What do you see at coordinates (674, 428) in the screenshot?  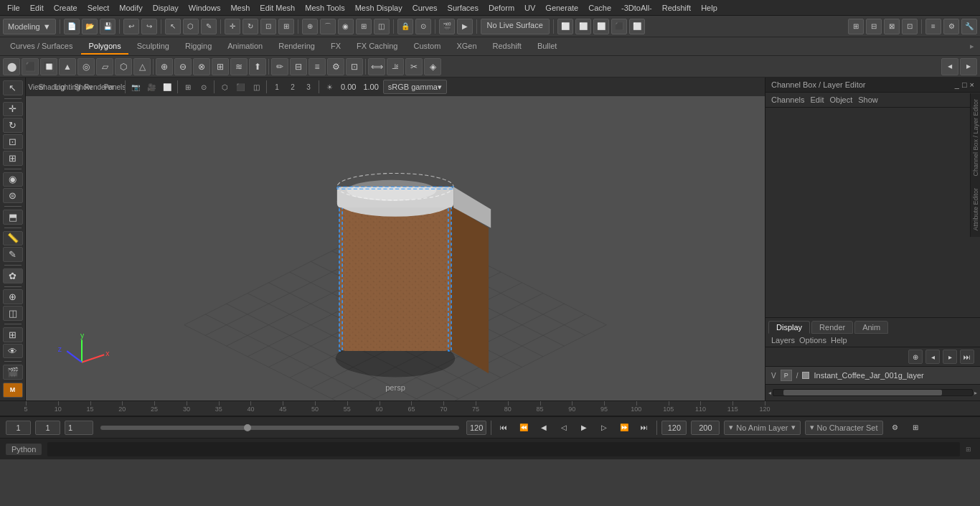 I see `range-end-input` at bounding box center [674, 428].